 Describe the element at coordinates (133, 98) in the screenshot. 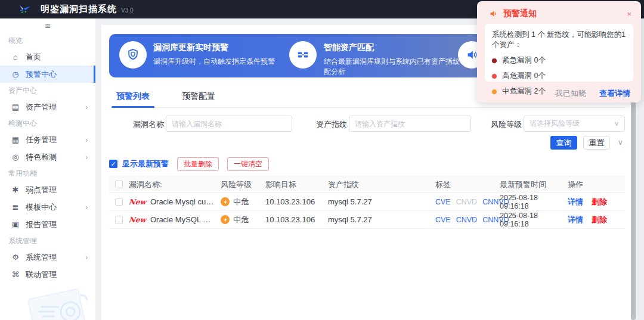

I see `tab-alert-list: 预警列表` at that location.